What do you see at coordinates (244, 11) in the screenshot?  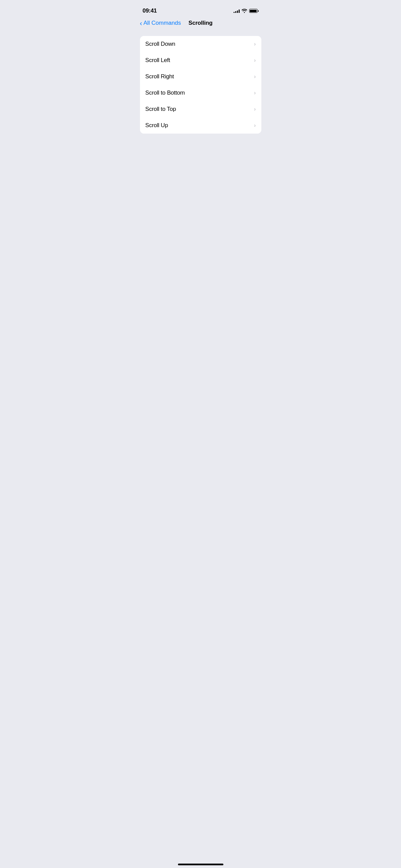 I see `wifi-icon` at bounding box center [244, 11].